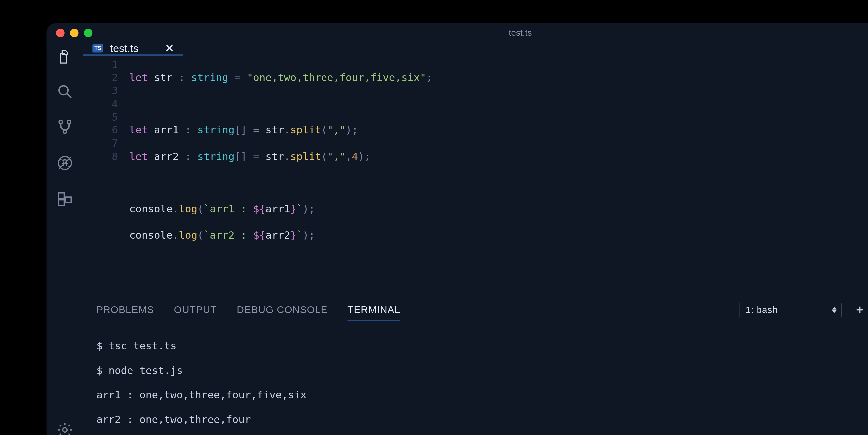 This screenshot has width=868, height=435. What do you see at coordinates (475, 48) in the screenshot?
I see `editor-tabs: TS test.ts ✕ •••` at bounding box center [475, 48].